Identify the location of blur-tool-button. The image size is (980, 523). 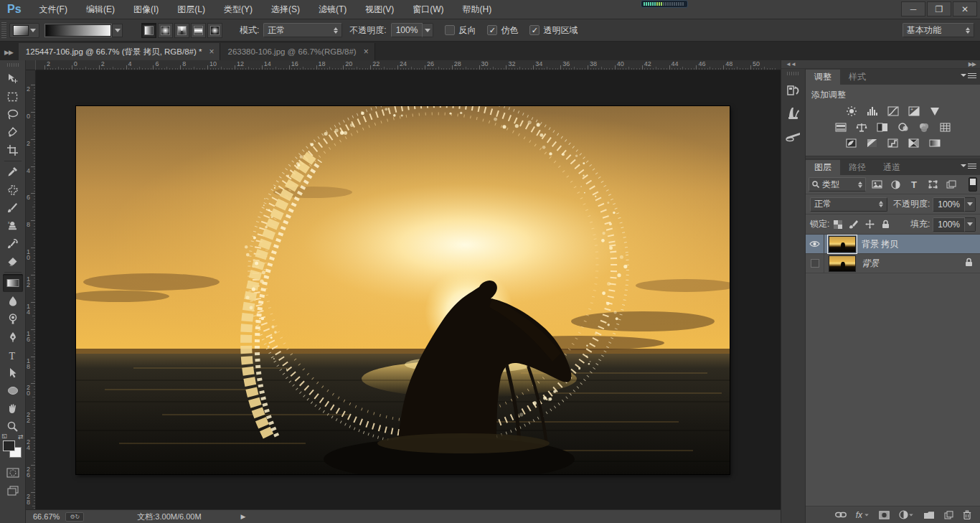
(13, 301).